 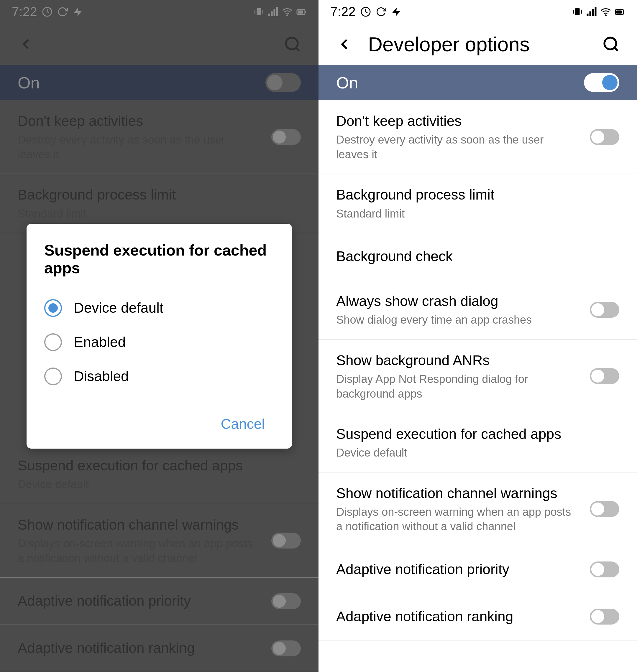 What do you see at coordinates (366, 12) in the screenshot?
I see `clock-icon-right` at bounding box center [366, 12].